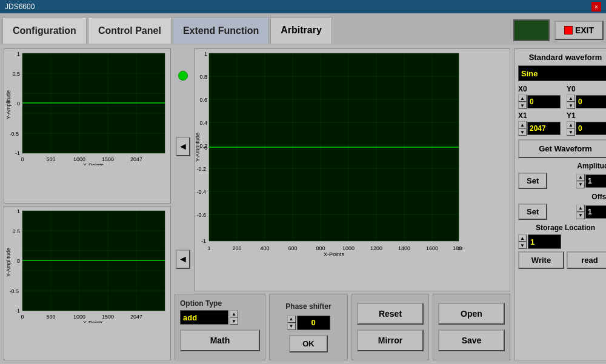 This screenshot has height=364, width=606. Describe the element at coordinates (87, 126) in the screenshot. I see `top-small-chart: 1 0.5 0 -0.5 -1 Y-Amplitude 0 500 1000 1…` at that location.